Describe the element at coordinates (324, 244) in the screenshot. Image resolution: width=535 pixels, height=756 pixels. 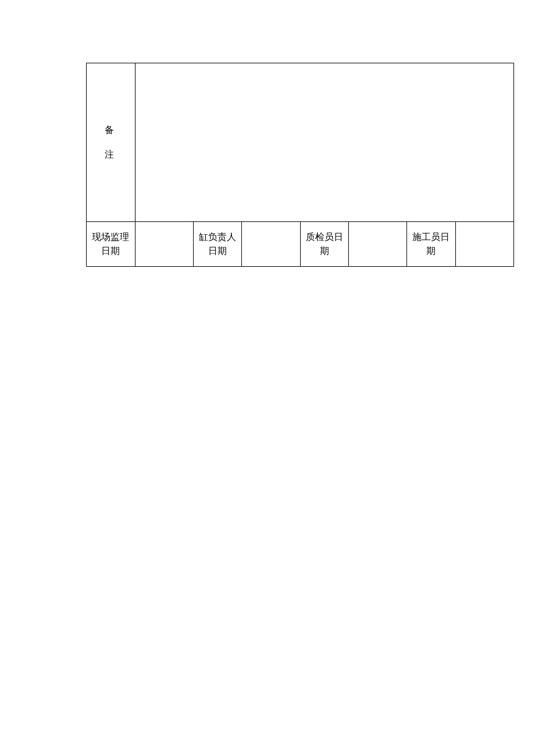
I see `sig-label-qc-date: 质检员日期` at that location.